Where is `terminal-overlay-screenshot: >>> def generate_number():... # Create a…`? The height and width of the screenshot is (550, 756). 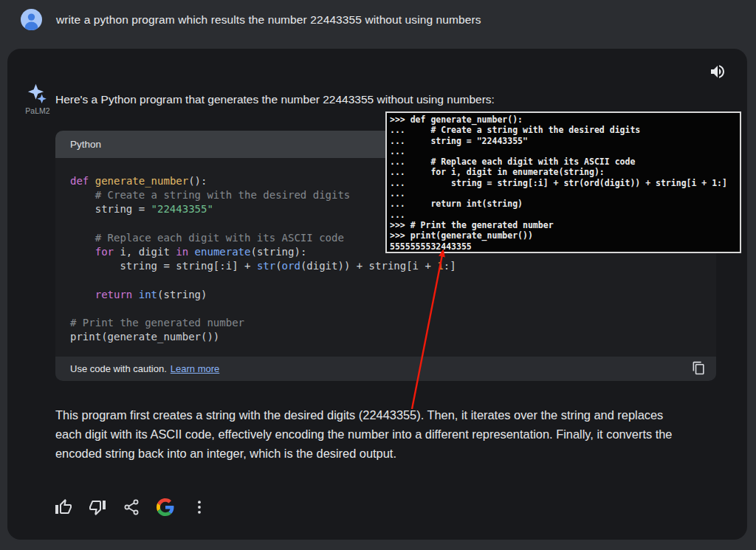
terminal-overlay-screenshot: >>> def generate_number():... # Create a… is located at coordinates (563, 182).